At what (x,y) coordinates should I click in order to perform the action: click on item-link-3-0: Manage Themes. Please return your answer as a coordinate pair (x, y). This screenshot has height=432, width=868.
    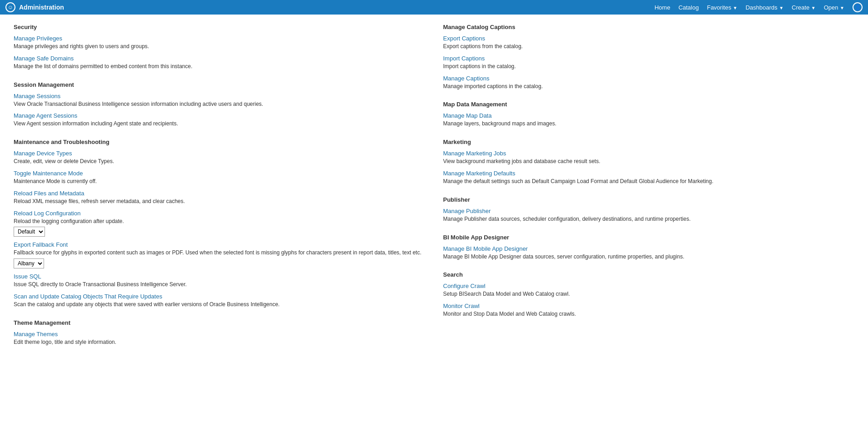
    Looking at the image, I should click on (219, 334).